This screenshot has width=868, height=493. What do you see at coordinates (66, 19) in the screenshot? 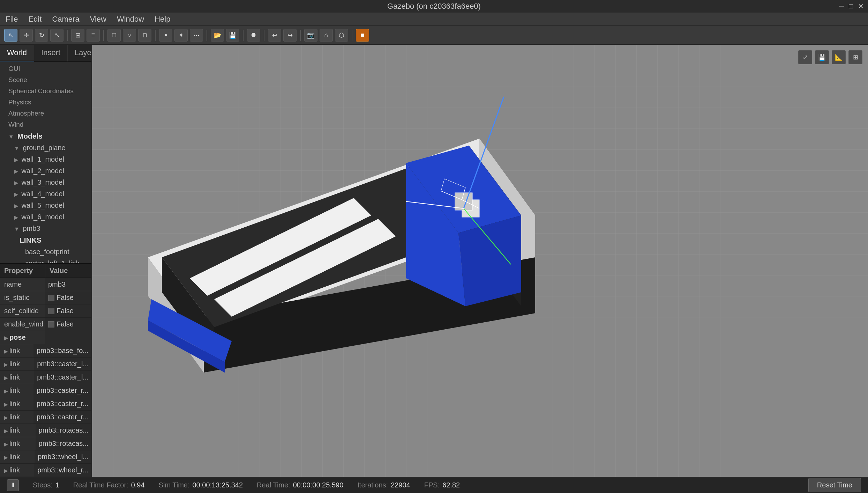
I see `menu-camera: Camera` at bounding box center [66, 19].